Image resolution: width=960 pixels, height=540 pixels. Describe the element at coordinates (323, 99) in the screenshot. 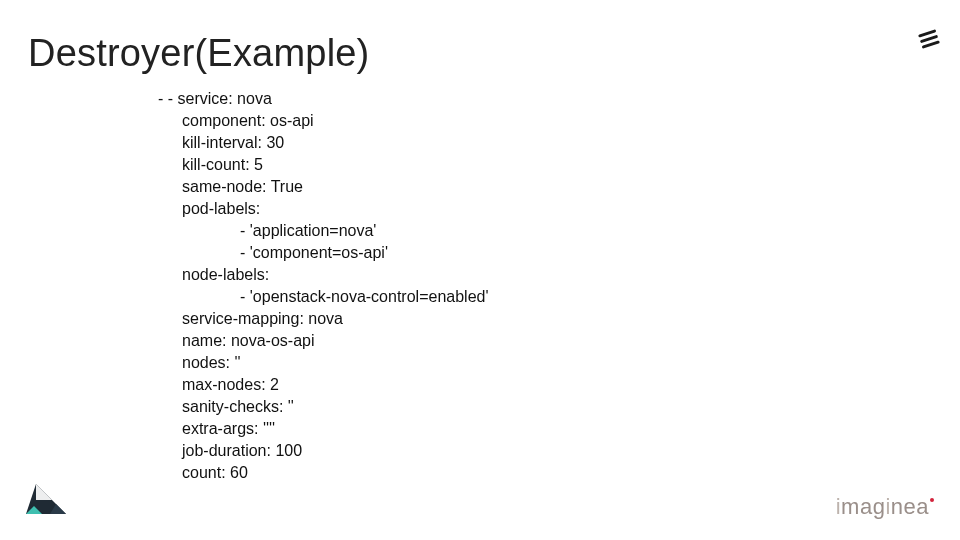

I see `code-line: - - service: nova` at that location.